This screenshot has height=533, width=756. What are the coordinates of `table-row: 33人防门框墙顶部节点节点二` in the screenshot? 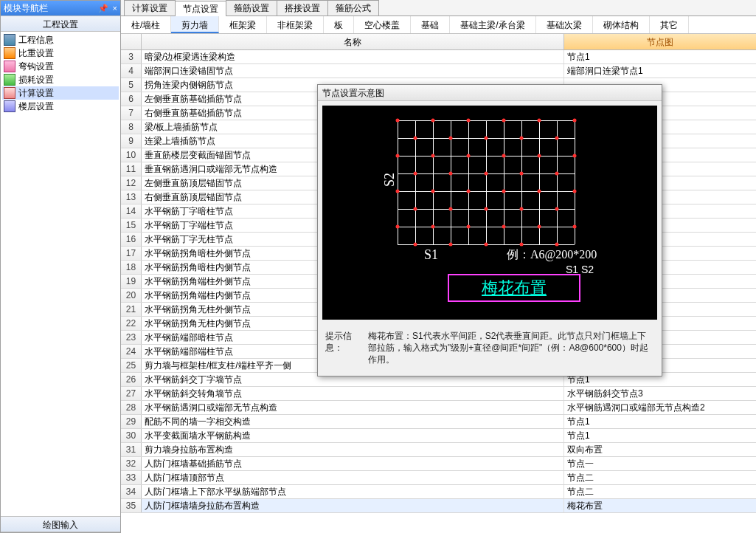 It's located at (438, 478).